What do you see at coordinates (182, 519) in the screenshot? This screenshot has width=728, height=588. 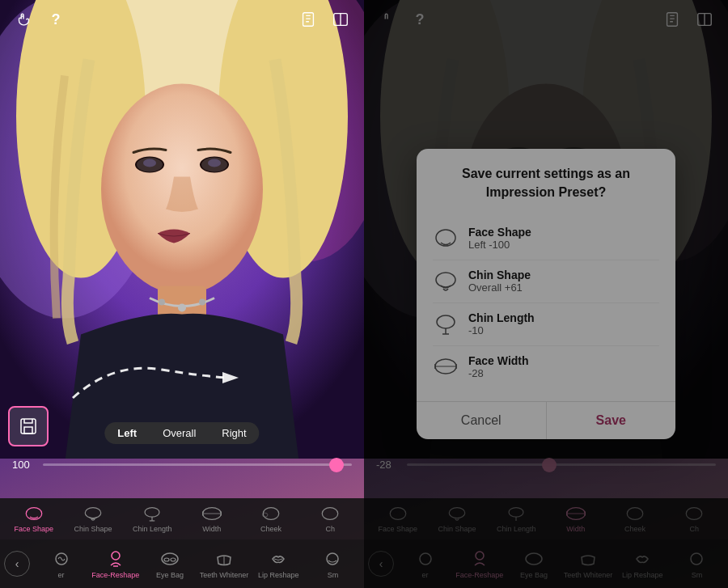 I see `left-tool-row: Face Shape Chin Shape Chin Length Width …` at bounding box center [182, 519].